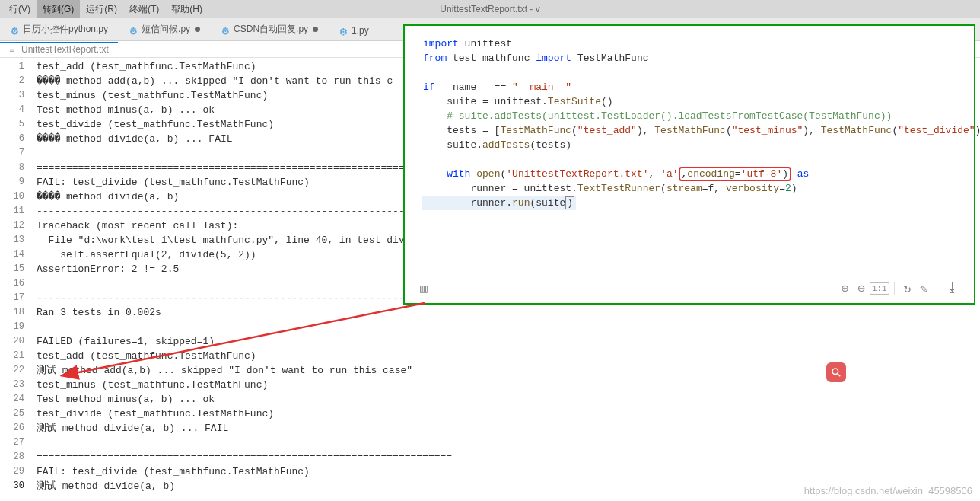  What do you see at coordinates (908, 289) in the screenshot?
I see `rotate-icon: ↻` at bounding box center [908, 289].